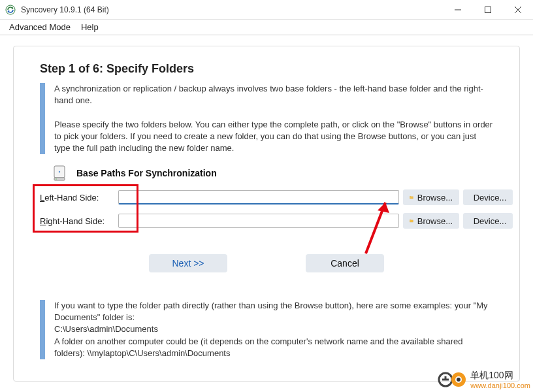  I want to click on titlebar: Syncovery 10.9.1 (64 Bit), so click(266, 10).